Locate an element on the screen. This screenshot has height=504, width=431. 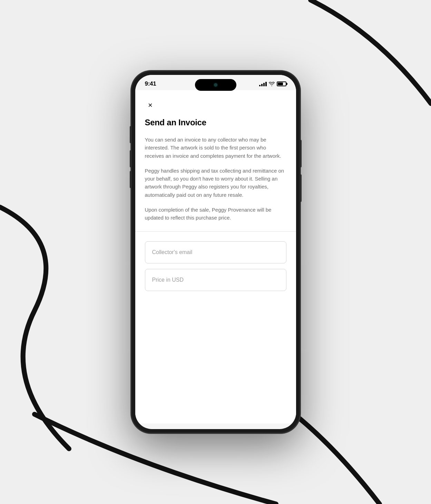
signal-icon is located at coordinates (263, 84).